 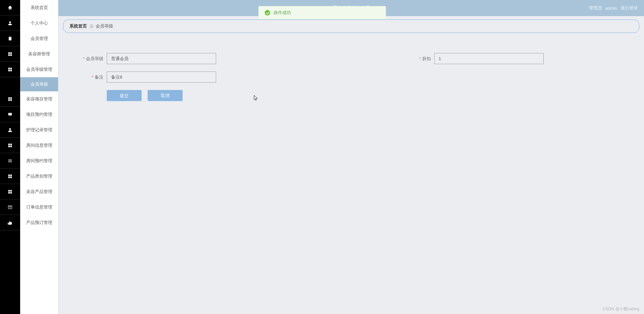 I want to click on cancel-button: 取消, so click(x=165, y=95).